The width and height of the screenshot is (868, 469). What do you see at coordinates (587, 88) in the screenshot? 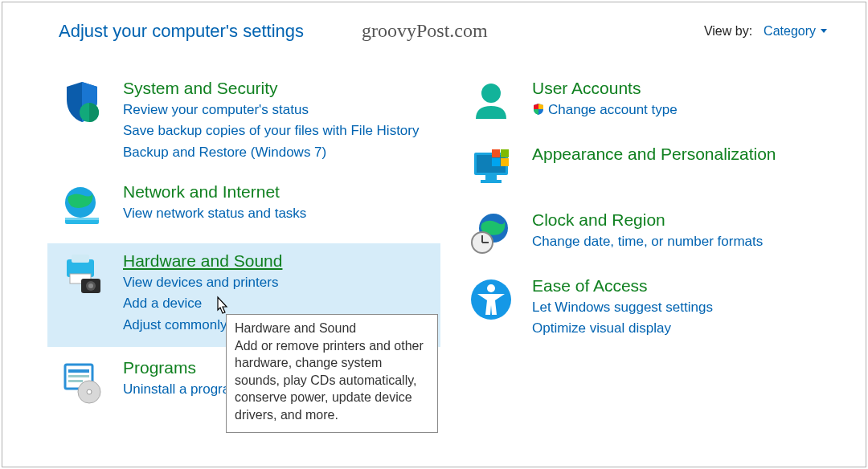
I see `category-title-link: User Accounts` at bounding box center [587, 88].